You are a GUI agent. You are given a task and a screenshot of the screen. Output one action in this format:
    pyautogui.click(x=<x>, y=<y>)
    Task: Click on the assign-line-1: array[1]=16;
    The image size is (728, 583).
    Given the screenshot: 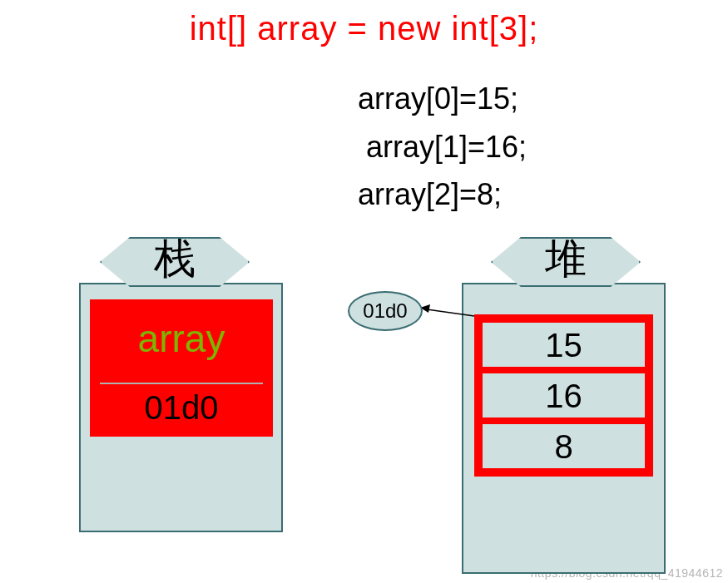 What is the action you would take?
    pyautogui.click(x=443, y=147)
    